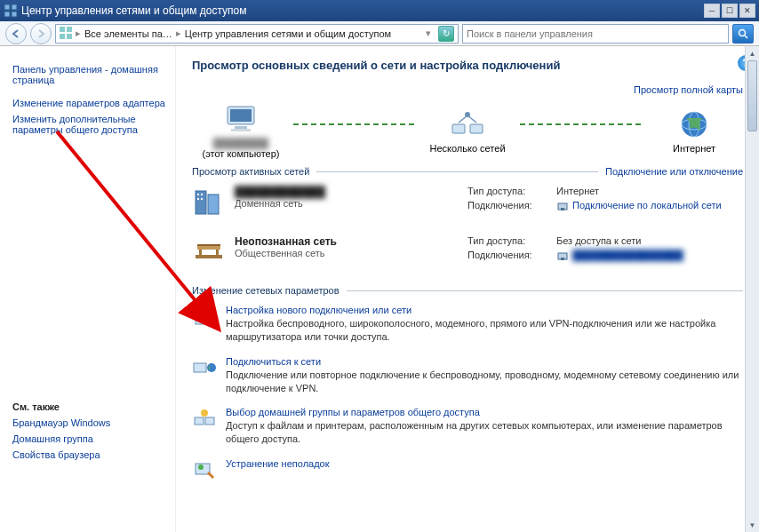 The width and height of the screenshot is (759, 532). What do you see at coordinates (467, 131) in the screenshot?
I see `map-multi-networks: Несколько сетей` at bounding box center [467, 131].